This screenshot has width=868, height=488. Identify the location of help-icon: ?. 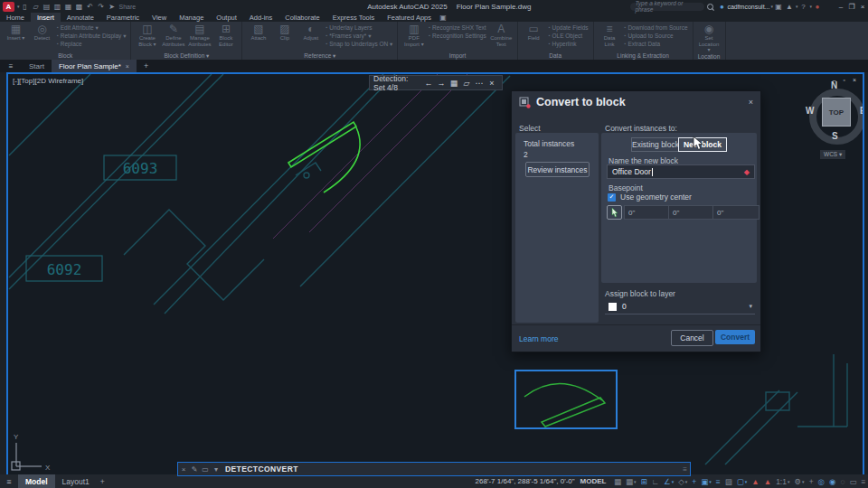
(803, 7).